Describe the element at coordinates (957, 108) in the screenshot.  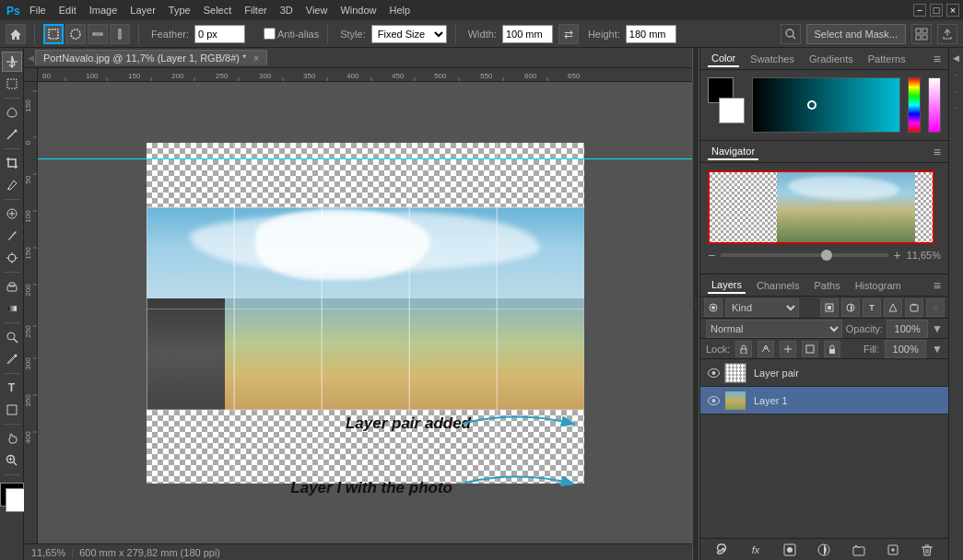
I see `strip-btn-4: ·` at that location.